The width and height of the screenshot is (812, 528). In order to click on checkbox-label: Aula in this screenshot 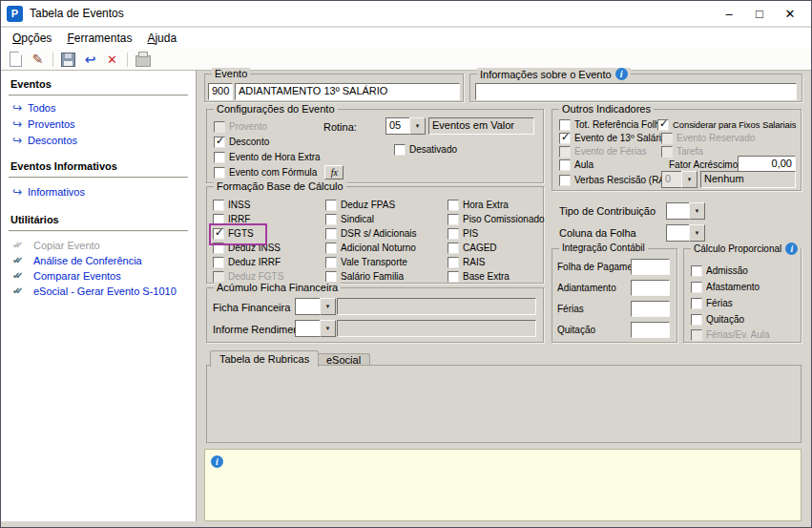, I will do `click(584, 164)`.